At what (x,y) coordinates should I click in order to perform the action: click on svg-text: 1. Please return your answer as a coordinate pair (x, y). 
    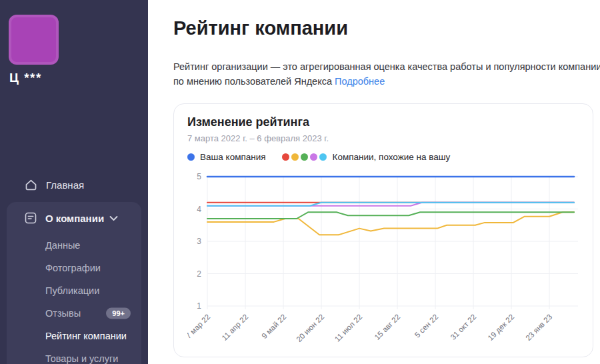
    Looking at the image, I should click on (199, 306).